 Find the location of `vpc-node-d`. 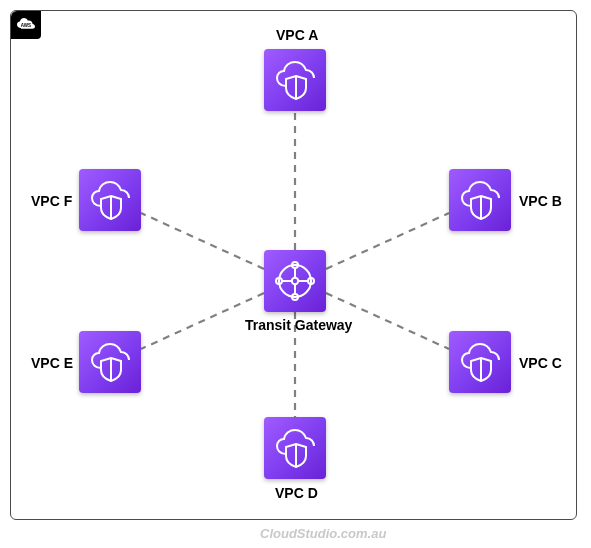

vpc-node-d is located at coordinates (295, 448).